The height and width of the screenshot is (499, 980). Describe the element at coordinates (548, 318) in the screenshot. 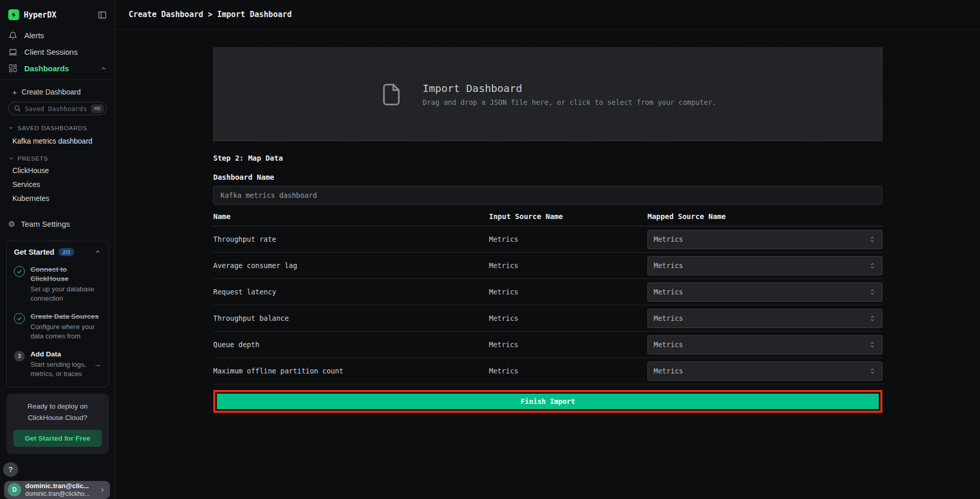

I see `table-row: Throughput balance Metrics Metrics` at that location.